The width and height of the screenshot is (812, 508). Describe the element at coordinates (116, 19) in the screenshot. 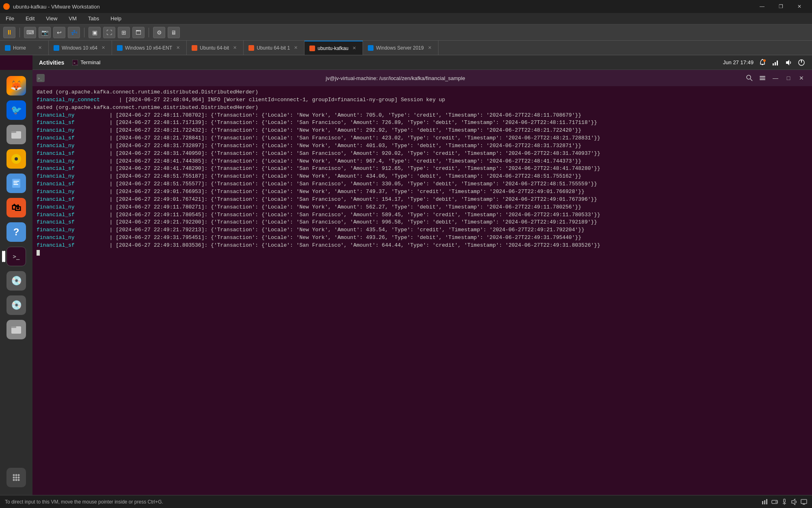

I see `menu-help: Help` at that location.